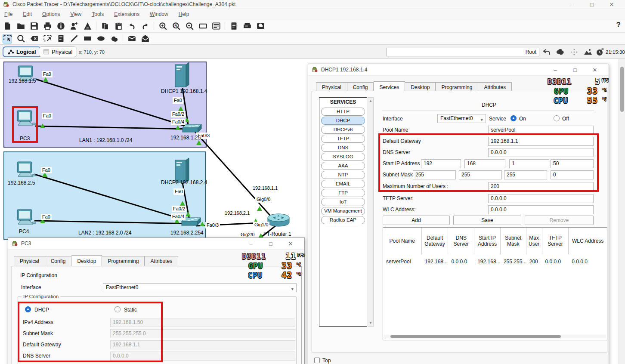 The image size is (625, 364). I want to click on col-tftp-server: TFTP Server, so click(556, 241).